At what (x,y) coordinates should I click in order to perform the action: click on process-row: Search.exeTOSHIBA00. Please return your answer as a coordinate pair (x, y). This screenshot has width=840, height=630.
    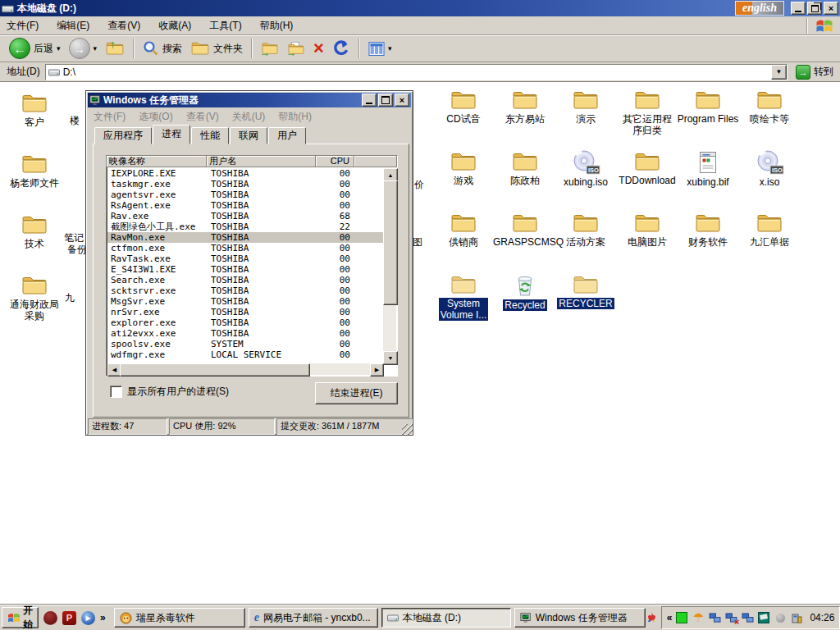
    Looking at the image, I should click on (246, 281).